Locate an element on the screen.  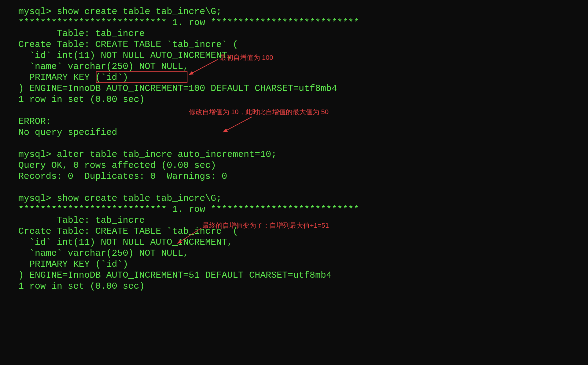
terminal-line: Records: 0 Duplicates: 0 Warnings: 0 is located at coordinates (294, 176).